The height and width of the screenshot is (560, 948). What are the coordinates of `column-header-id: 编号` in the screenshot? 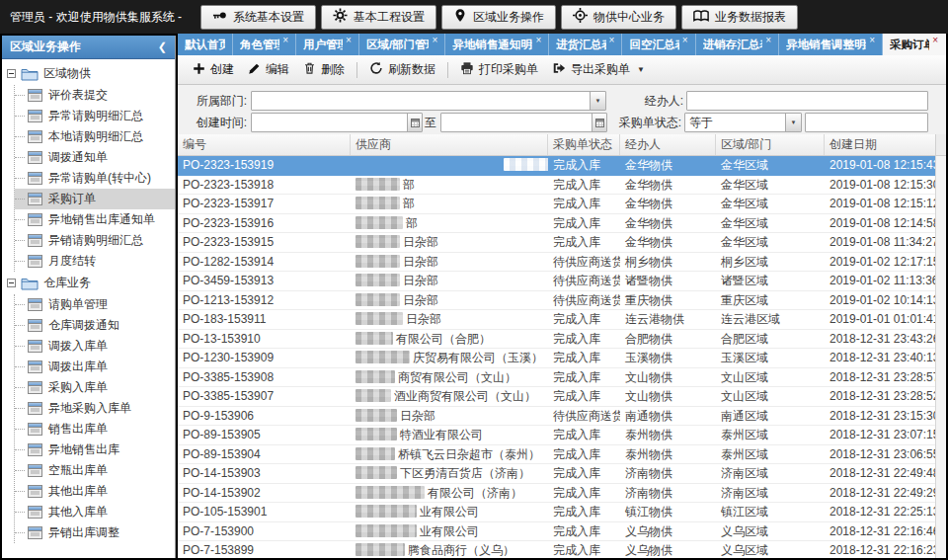 It's located at (265, 144).